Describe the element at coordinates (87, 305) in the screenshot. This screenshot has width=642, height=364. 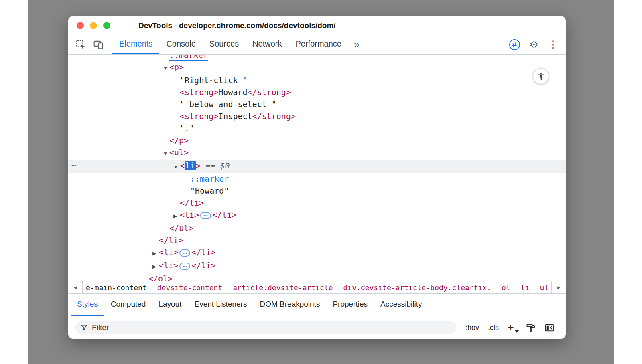
I see `styles-tab-styles: Styles` at that location.